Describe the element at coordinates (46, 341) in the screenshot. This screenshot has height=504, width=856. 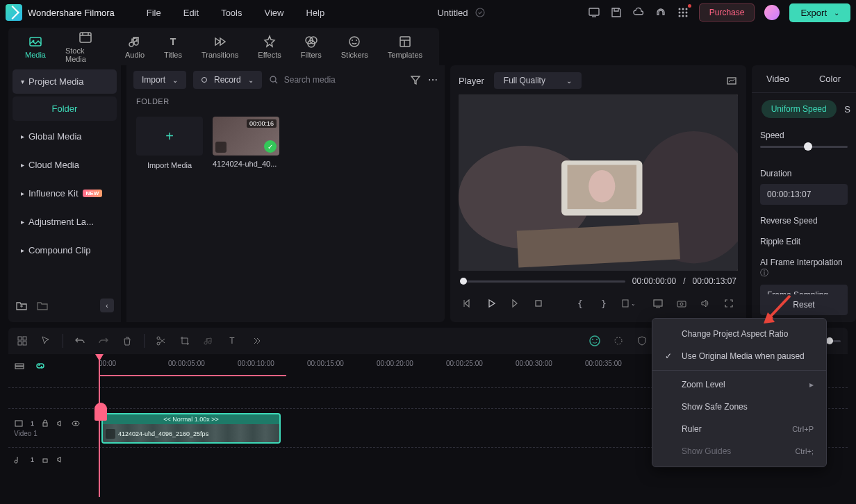
I see `selection-tool-icon` at that location.